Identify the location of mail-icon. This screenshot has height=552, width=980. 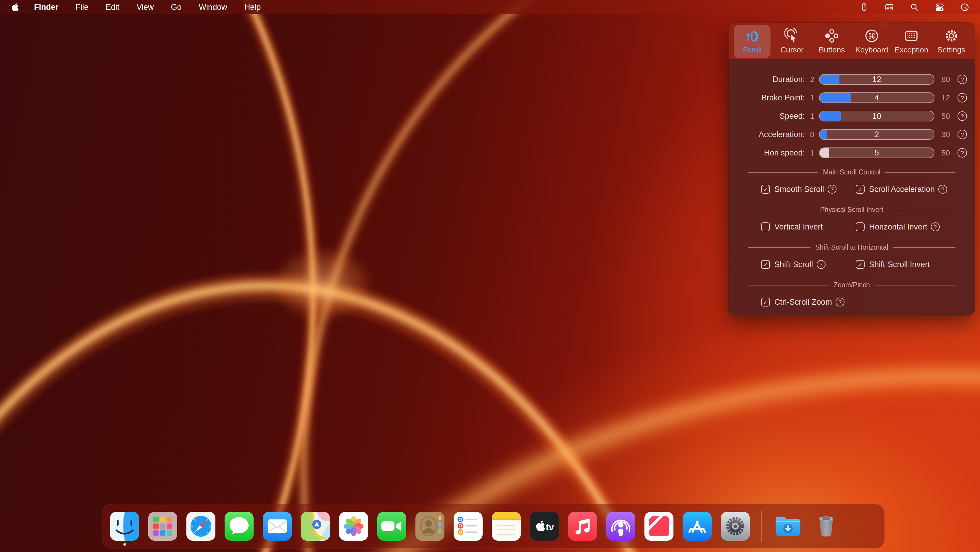
(277, 526).